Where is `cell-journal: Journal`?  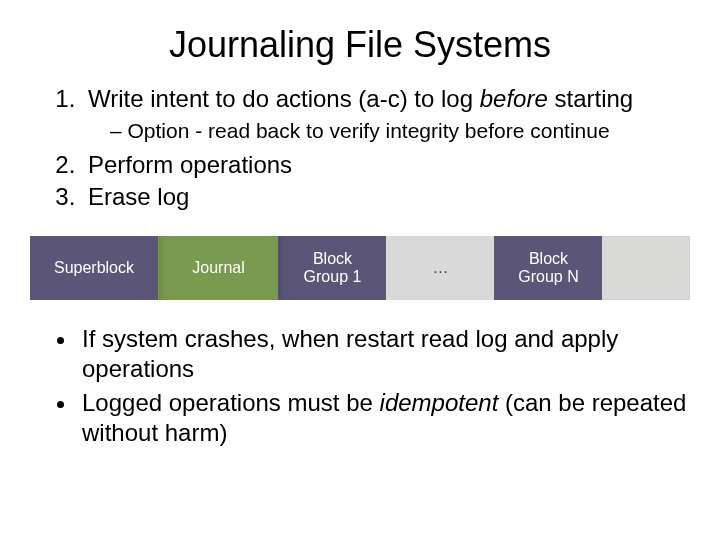
cell-journal: Journal is located at coordinates (218, 268).